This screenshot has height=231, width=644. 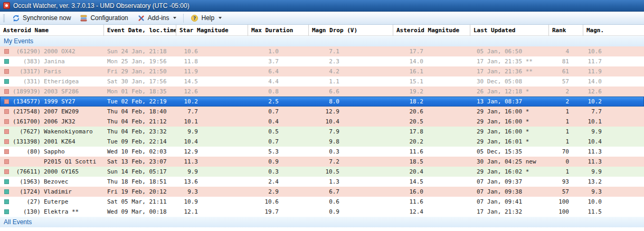 What do you see at coordinates (566, 31) in the screenshot?
I see `column-header-rank: Rank` at bounding box center [566, 31].